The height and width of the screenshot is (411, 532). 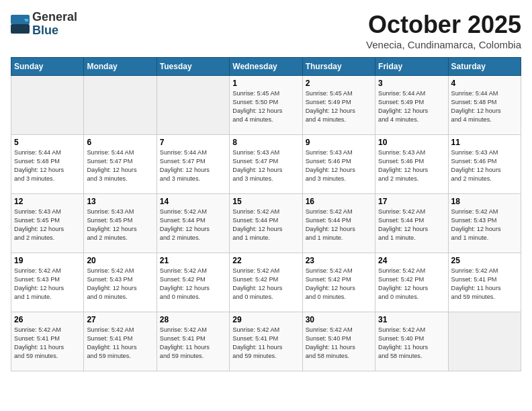 I want to click on calendar-cell: 22Sunrise: 5:42 AM Sunset: 5:42 PM Dayli…, so click(x=266, y=283).